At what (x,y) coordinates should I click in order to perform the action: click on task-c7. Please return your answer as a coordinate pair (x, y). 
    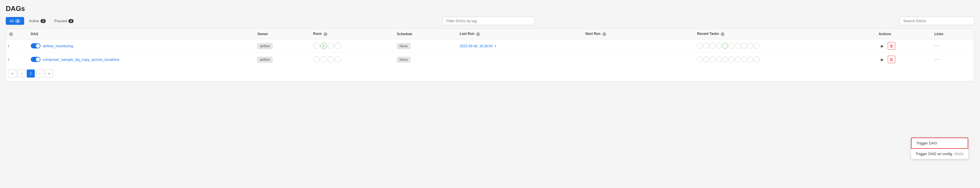
    Looking at the image, I should click on (738, 46).